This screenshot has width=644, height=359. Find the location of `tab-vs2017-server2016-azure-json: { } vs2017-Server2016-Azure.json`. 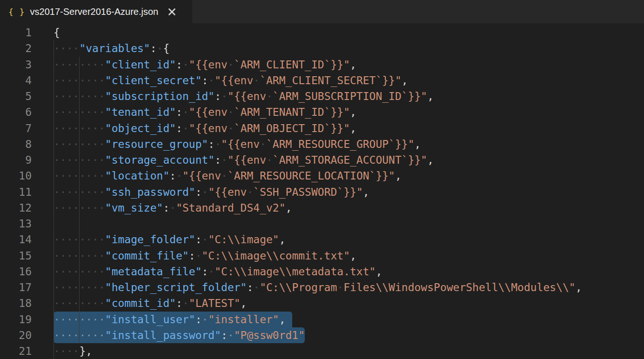

tab-vs2017-server2016-azure-json: { } vs2017-Server2016-Azure.json is located at coordinates (96, 12).